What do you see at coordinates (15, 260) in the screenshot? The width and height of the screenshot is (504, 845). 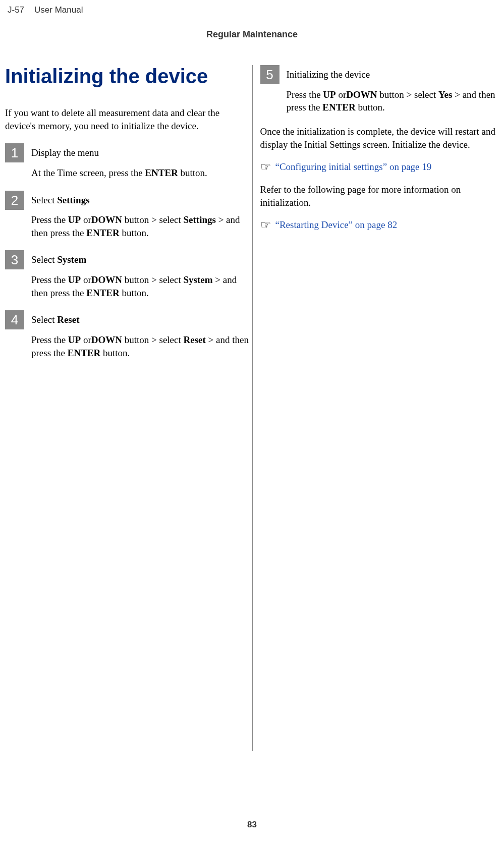 I see `step-number-badge: 3` at bounding box center [15, 260].